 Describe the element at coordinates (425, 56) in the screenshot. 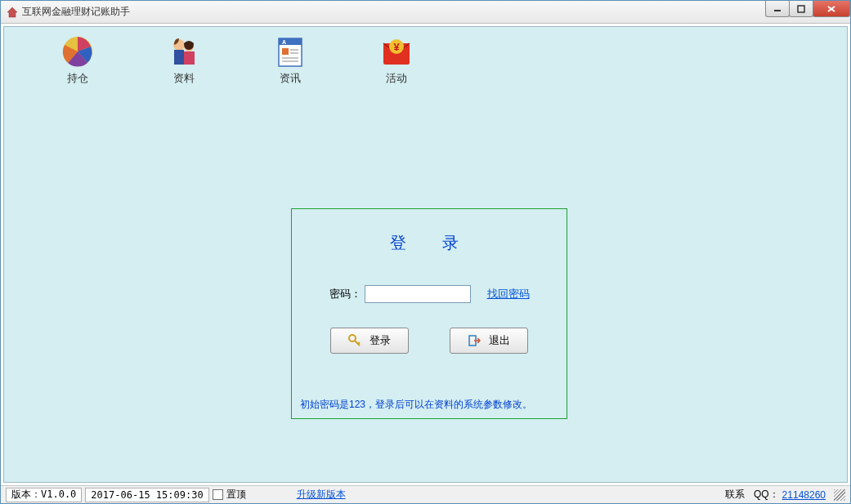

I see `main-toolbar: 持仓 资料 A` at that location.